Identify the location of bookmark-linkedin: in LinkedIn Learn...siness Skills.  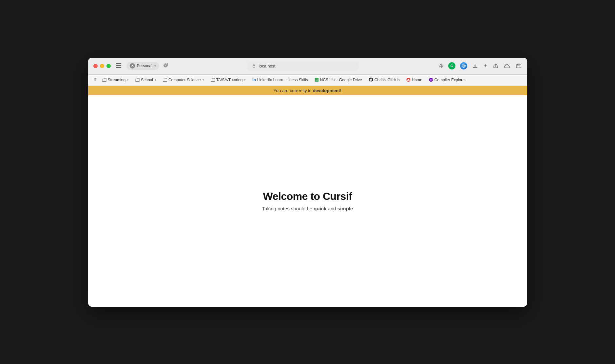
(280, 80).